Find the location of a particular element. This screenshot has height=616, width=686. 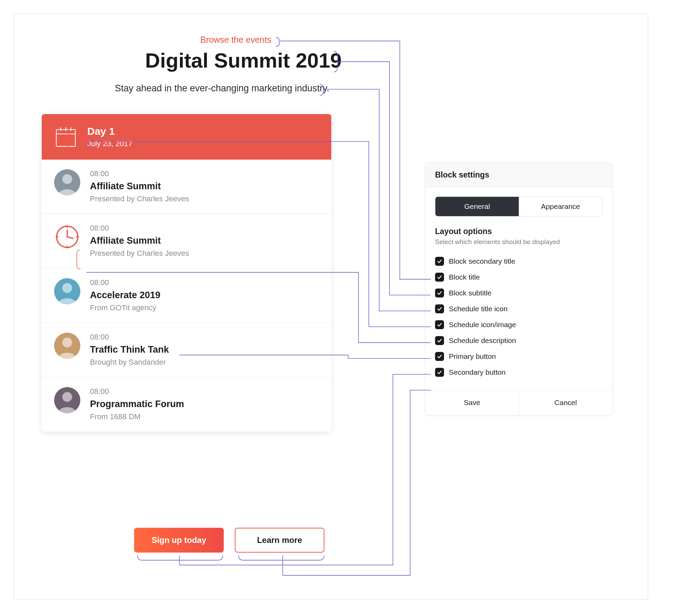

panel-heading: Block settings is located at coordinates (519, 175).